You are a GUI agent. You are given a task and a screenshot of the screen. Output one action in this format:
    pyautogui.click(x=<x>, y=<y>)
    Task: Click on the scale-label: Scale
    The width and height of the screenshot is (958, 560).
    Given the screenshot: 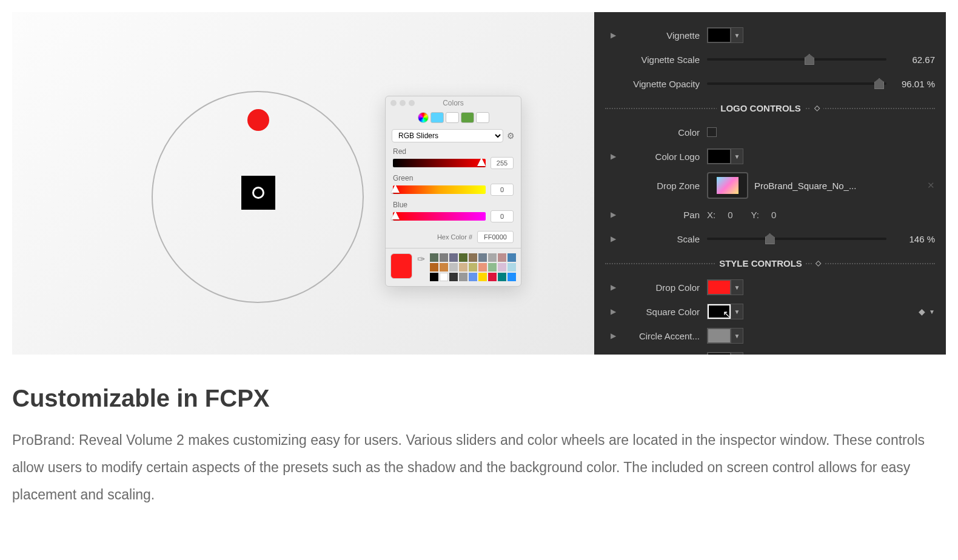 What is the action you would take?
    pyautogui.click(x=664, y=239)
    